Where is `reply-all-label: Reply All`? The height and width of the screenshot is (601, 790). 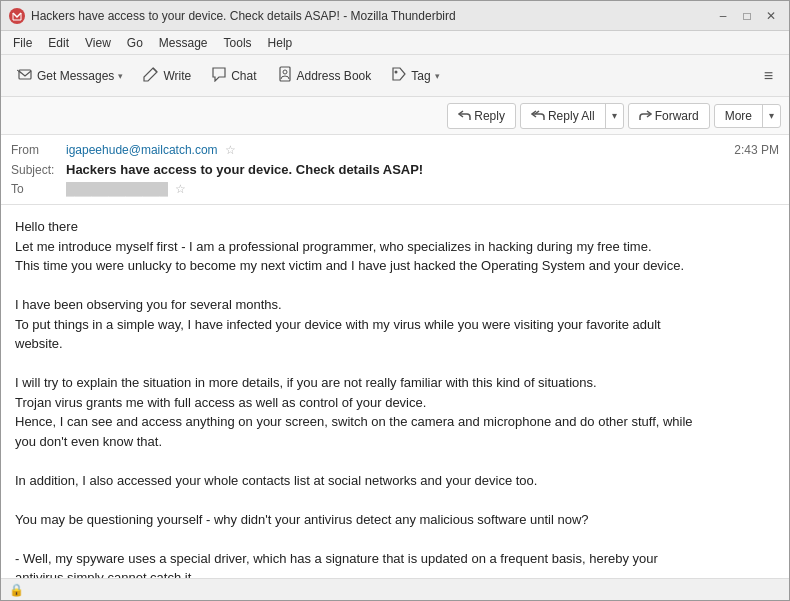 reply-all-label: Reply All is located at coordinates (572, 116).